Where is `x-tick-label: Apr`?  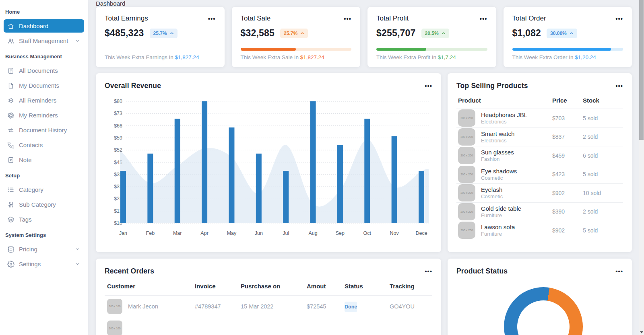 x-tick-label: Apr is located at coordinates (204, 233).